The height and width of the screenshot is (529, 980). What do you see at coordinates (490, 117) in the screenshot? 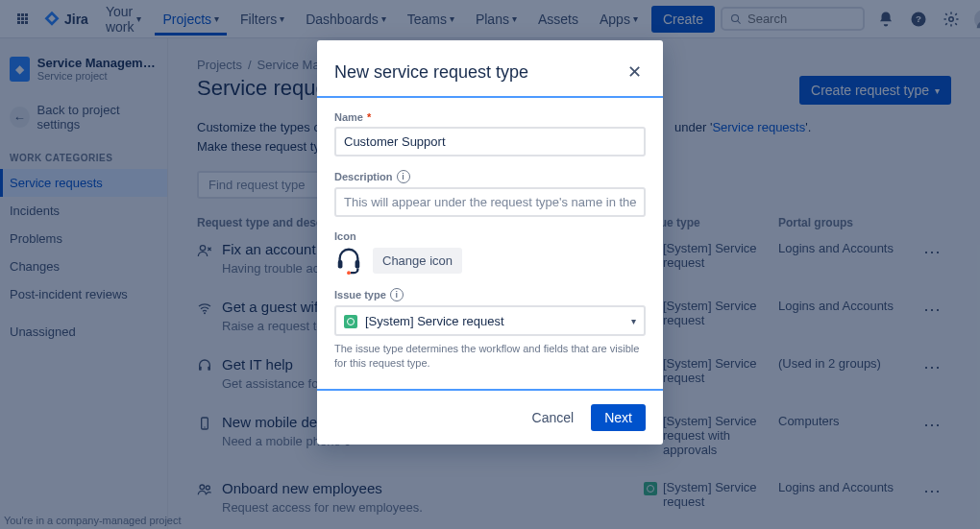
I see `name-label: Name*` at bounding box center [490, 117].